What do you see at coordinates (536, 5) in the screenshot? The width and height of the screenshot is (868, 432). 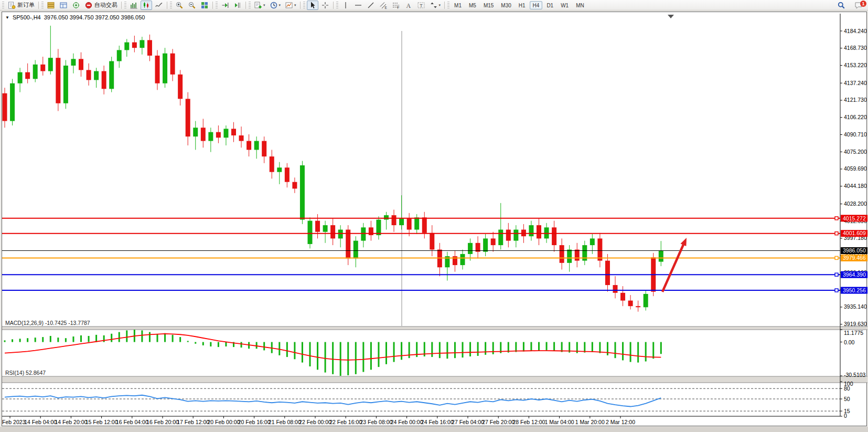 I see `timeframe-h4-button: H4` at bounding box center [536, 5].